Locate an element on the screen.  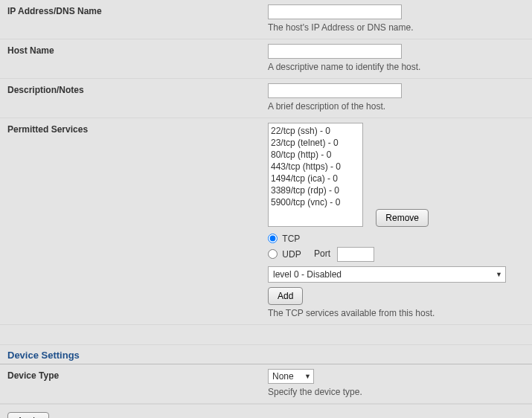
tcp-radio-label: TCP is located at coordinates (291, 239).